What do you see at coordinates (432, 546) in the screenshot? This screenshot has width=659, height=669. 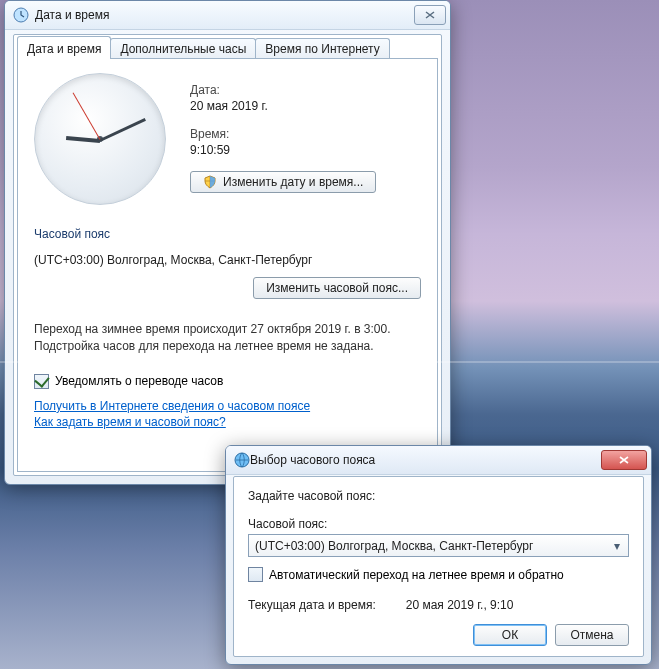 I see `timezone-dropdown-value: (UTC+03:00) Волгоград, Москва, Санкт-Пет…` at bounding box center [432, 546].